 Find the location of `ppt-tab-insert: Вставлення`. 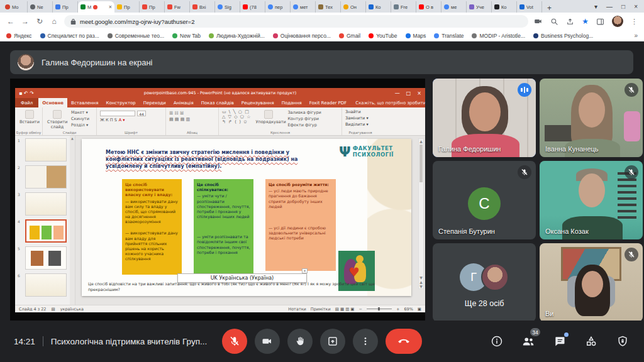

ppt-tab-insert: Вставлення is located at coordinates (84, 103).